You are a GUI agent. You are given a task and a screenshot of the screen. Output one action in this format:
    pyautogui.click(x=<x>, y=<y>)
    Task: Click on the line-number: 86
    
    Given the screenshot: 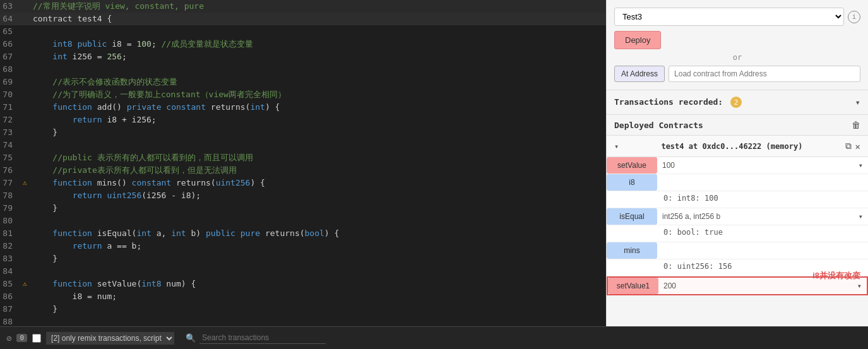 What is the action you would take?
    pyautogui.click(x=11, y=297)
    